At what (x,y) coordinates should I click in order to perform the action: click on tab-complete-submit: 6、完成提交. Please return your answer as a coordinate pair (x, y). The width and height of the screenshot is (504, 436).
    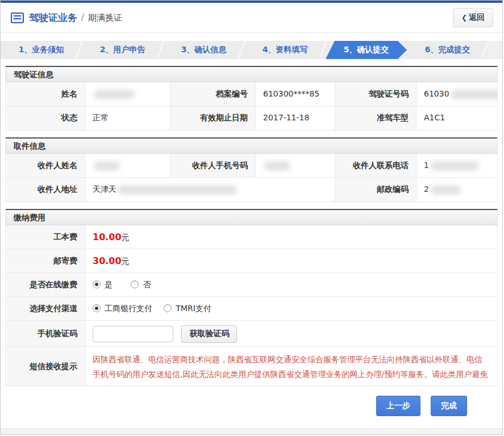
    Looking at the image, I should click on (448, 50).